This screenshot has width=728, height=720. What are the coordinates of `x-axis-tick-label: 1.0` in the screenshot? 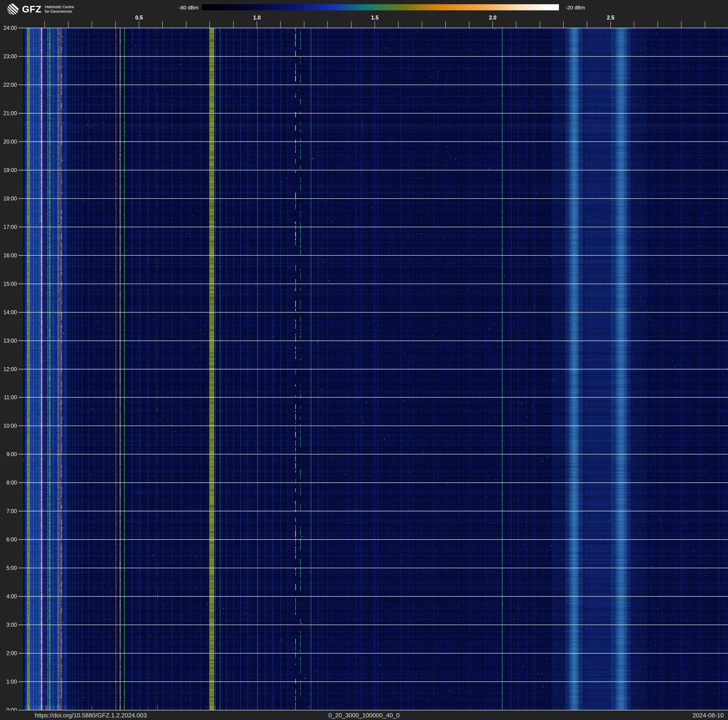 It's located at (257, 18).